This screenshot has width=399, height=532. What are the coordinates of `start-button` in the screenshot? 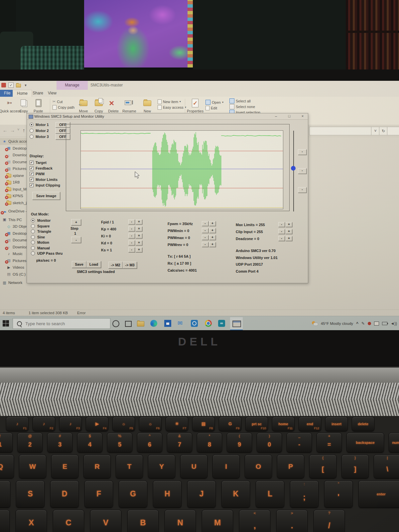 It's located at (6, 323).